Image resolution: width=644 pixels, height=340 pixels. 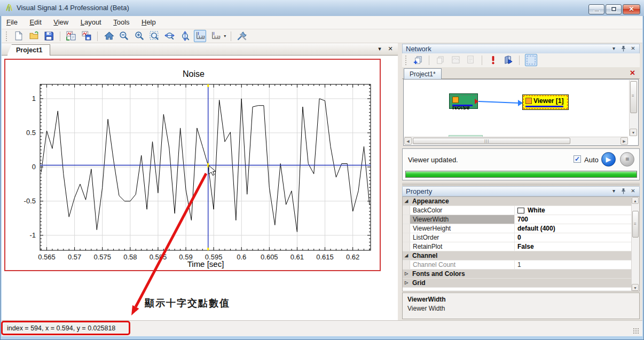 What do you see at coordinates (635, 201) in the screenshot?
I see `scroll-up-icon: ▲` at bounding box center [635, 201].